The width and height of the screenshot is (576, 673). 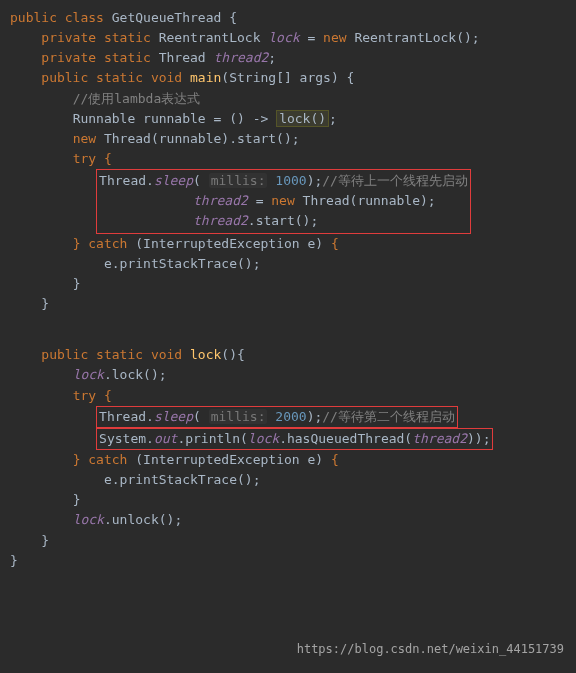 What do you see at coordinates (288, 78) in the screenshot?
I see `main-sig: public static void main(String[] args) {` at bounding box center [288, 78].